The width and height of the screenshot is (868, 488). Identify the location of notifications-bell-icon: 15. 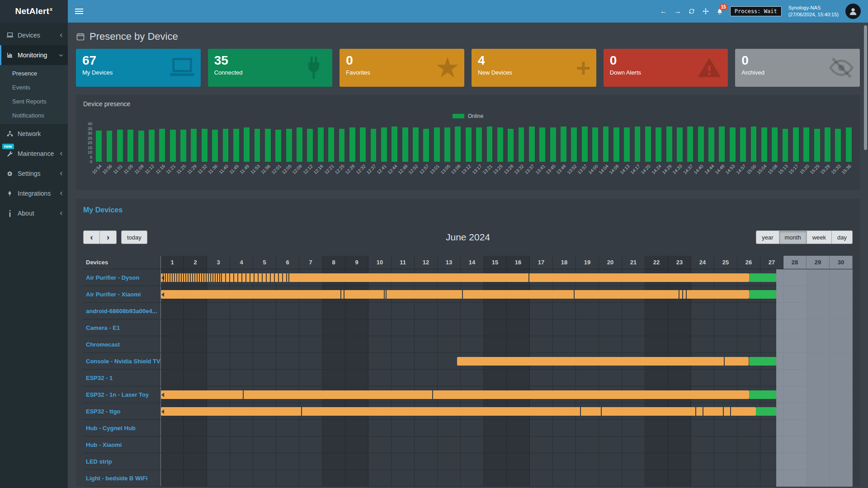
(720, 12).